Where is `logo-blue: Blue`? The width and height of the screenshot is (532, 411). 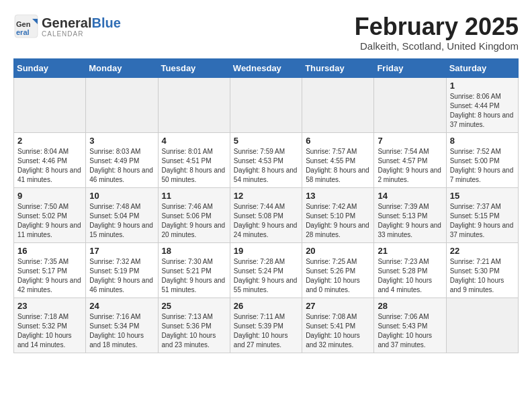 logo-blue: Blue is located at coordinates (106, 23).